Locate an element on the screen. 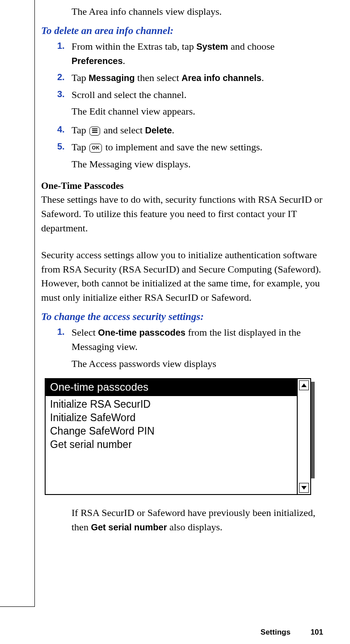 Image resolution: width=350 pixels, height=644 pixels. footer-section: Settings is located at coordinates (275, 632).